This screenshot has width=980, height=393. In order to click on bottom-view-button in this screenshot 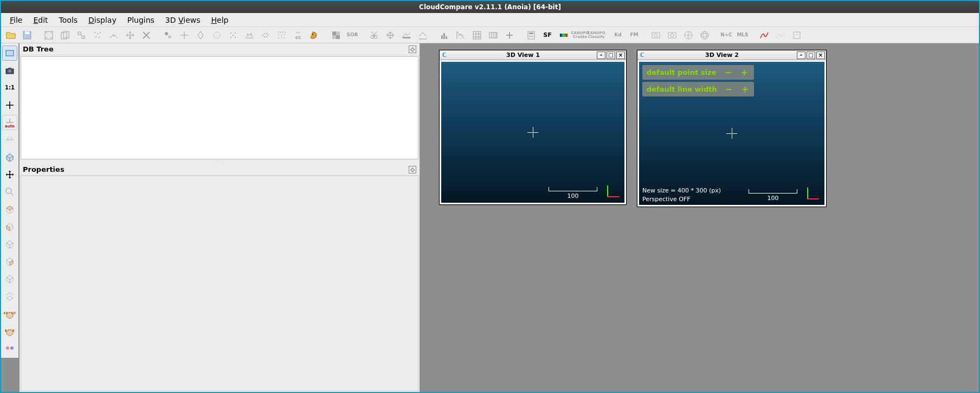, I will do `click(10, 296)`.